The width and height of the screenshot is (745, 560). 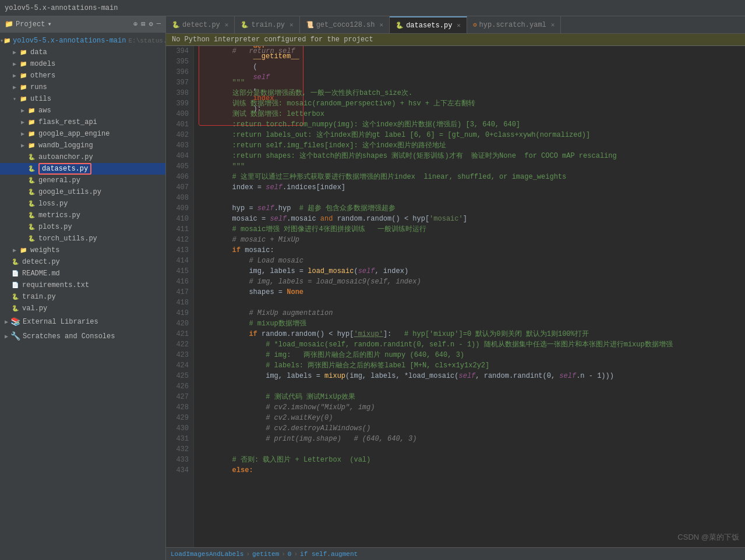 What do you see at coordinates (469, 470) in the screenshot?
I see `code-line-434: else:` at bounding box center [469, 470].